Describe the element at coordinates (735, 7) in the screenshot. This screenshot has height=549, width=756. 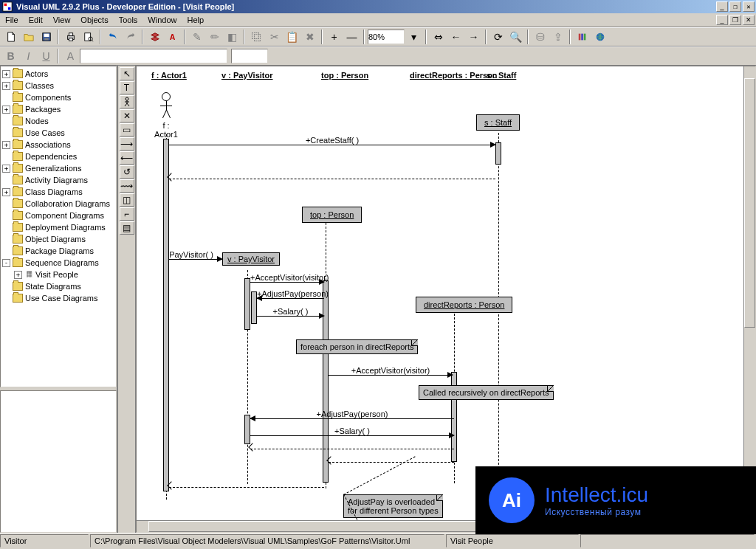
I see `maximize-button: ❐` at that location.